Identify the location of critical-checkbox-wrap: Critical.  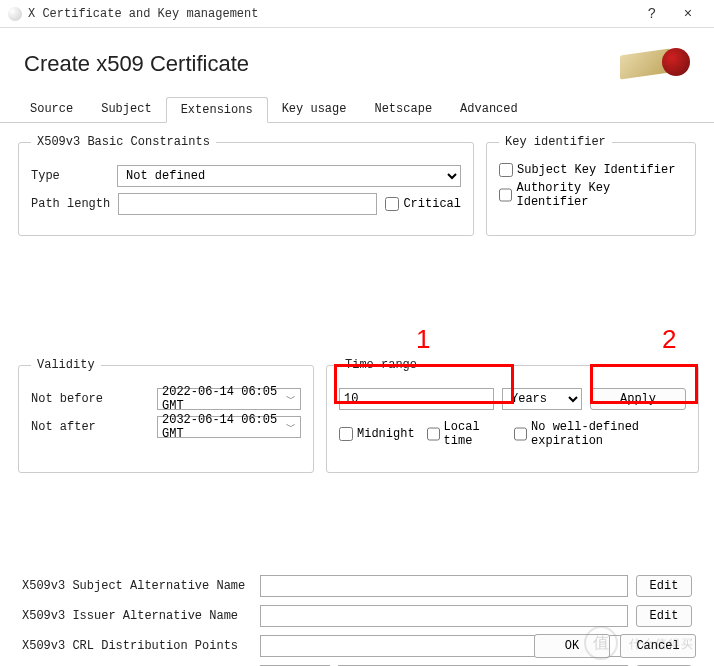
(423, 204).